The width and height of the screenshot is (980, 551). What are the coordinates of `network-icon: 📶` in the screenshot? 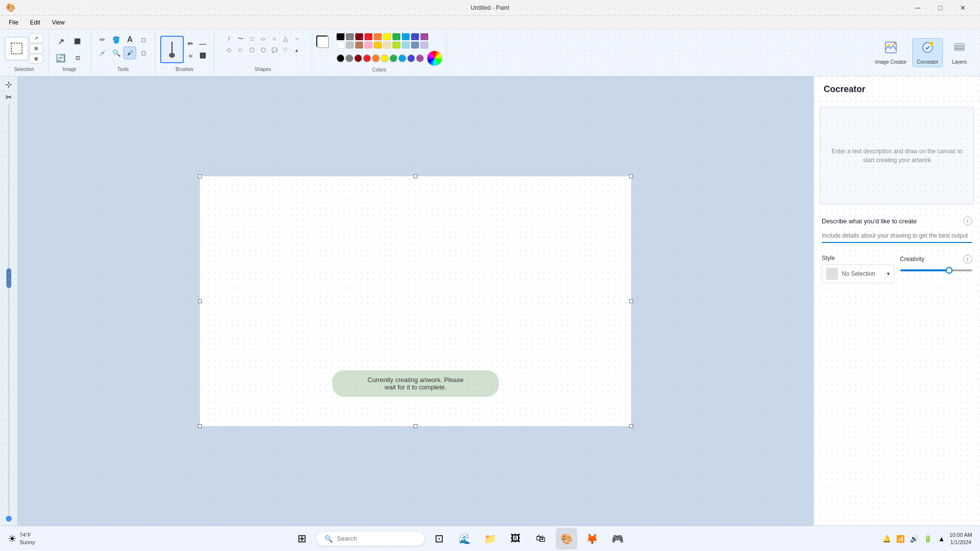 It's located at (901, 539).